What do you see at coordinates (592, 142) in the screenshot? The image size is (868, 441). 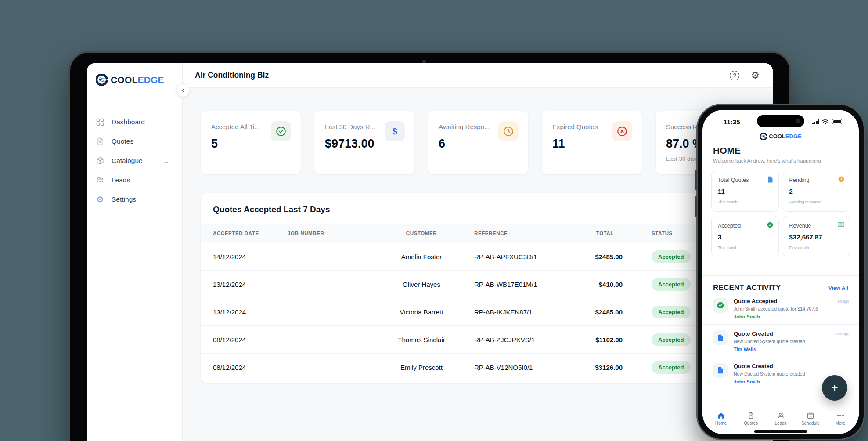 I see `stat-card-expired-quotes: Expired Quotes 11` at bounding box center [592, 142].